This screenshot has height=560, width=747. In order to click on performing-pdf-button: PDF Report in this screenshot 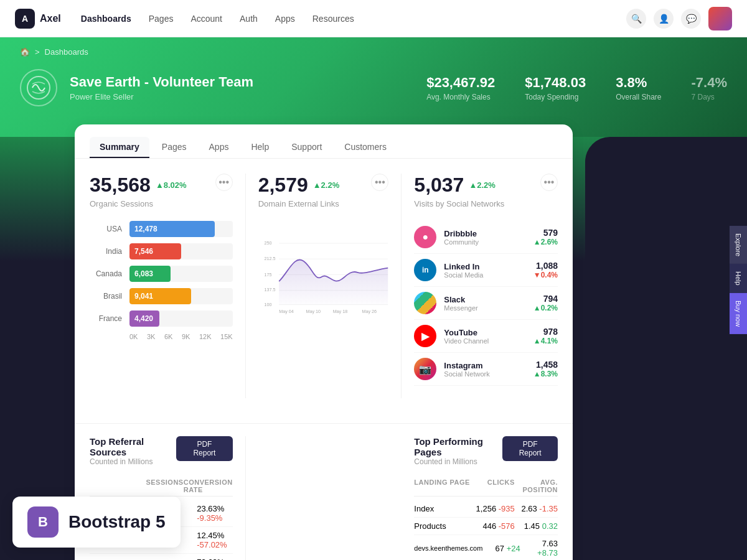, I will do `click(530, 449)`.